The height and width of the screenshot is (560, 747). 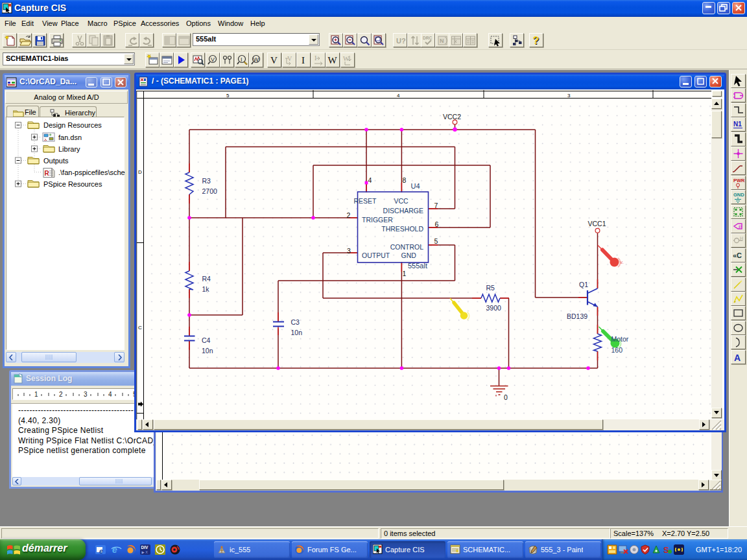 I want to click on svg-text: 555alt, so click(x=418, y=266).